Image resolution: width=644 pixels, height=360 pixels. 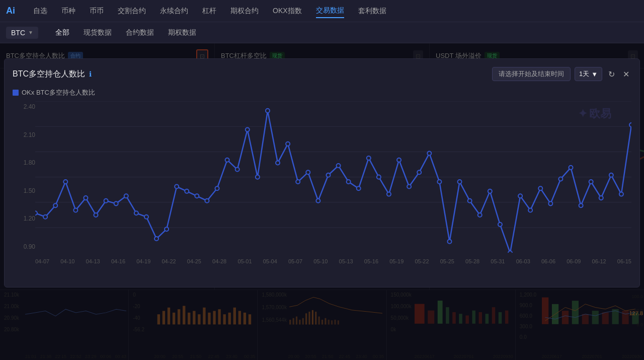 I want to click on modal-header: BTC多空持仓人数比 ℹ 请选择开始及结束时间 1天 ▼ ↻ ✕, so click(x=322, y=74).